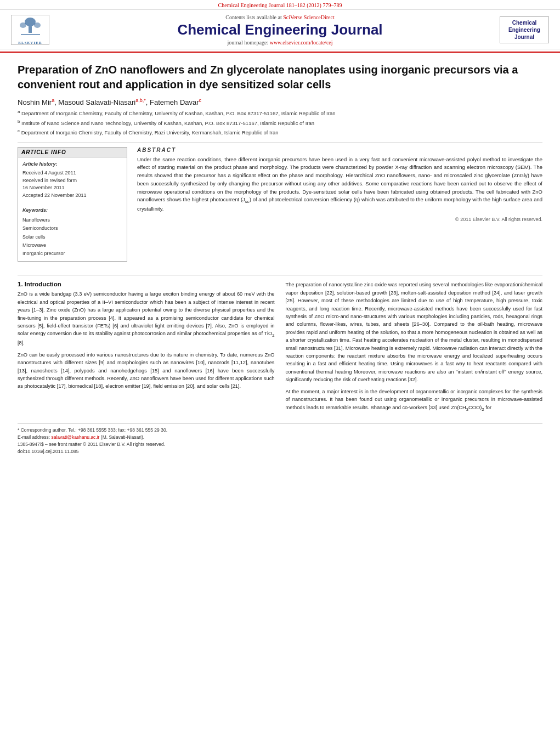 The image size is (560, 741). What do you see at coordinates (280, 5) in the screenshot?
I see `journal-volume-info: Chemical Engineering Journal 181–182 (20…` at bounding box center [280, 5].